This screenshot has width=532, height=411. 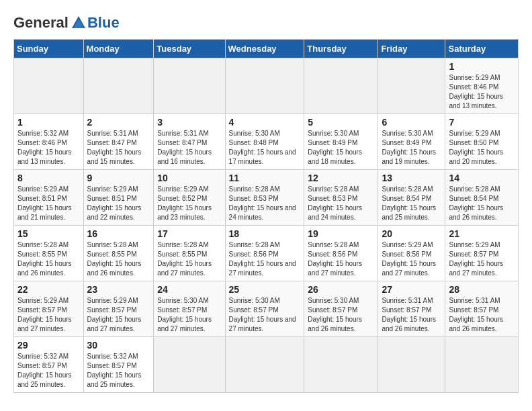 What do you see at coordinates (48, 148) in the screenshot?
I see `day-info: Sunrise: 5:32 AMSunset: 8:46 PMDaylight:…` at bounding box center [48, 148].